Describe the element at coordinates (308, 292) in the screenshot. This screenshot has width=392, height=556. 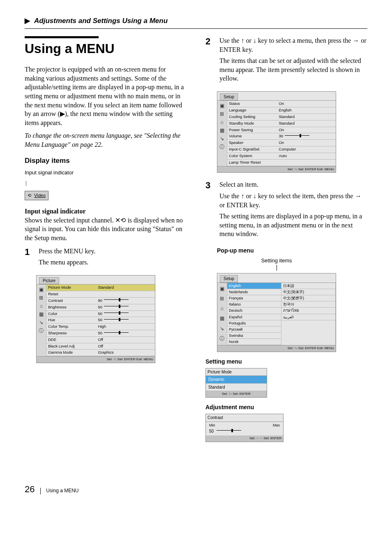
I see `language-option: 中文(简体字)` at that location.